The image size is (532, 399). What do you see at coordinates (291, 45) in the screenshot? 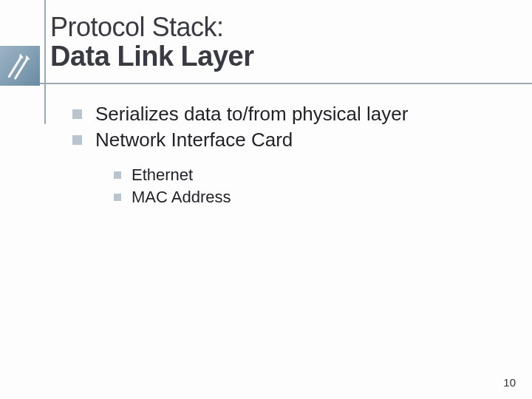
I see `slide-title: Protocol Stack: Data Link Layer` at bounding box center [291, 45].